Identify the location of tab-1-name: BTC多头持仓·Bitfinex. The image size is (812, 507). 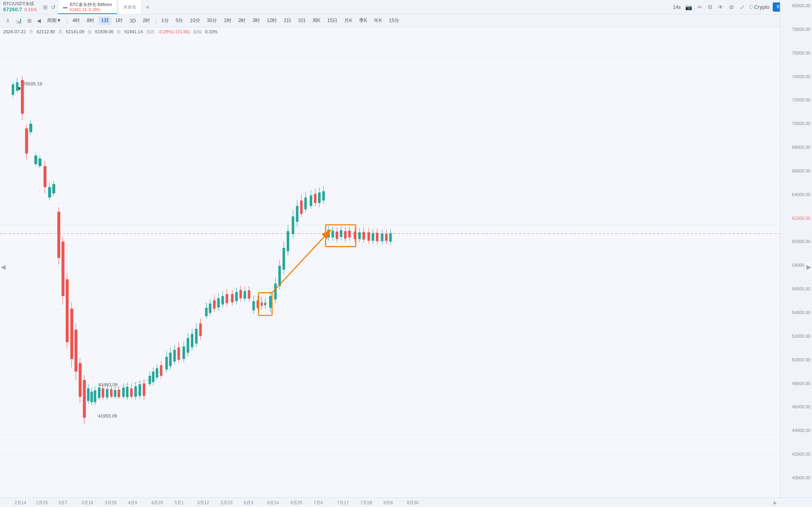
(91, 5).